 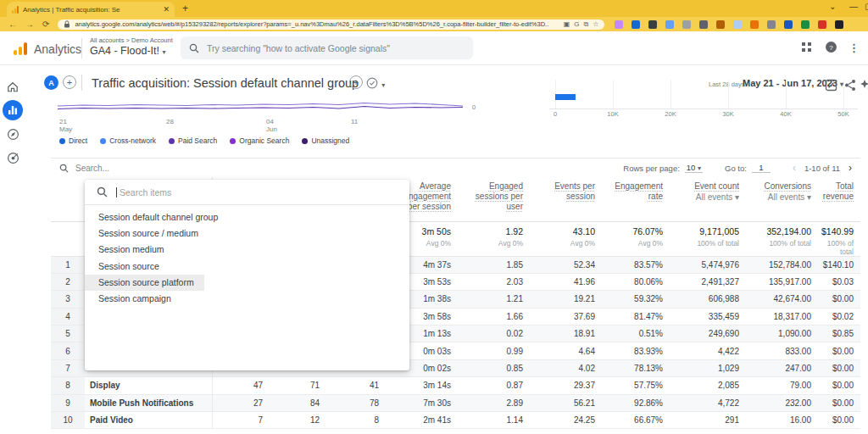 What do you see at coordinates (131, 41) in the screenshot?
I see `account-breadcrumb: All accounts > Demo Account` at bounding box center [131, 41].